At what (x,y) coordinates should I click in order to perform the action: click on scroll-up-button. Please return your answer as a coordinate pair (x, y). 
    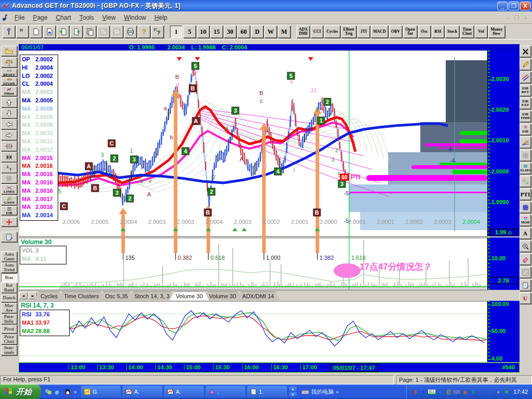
    Looking at the image, I should click on (9, 102).